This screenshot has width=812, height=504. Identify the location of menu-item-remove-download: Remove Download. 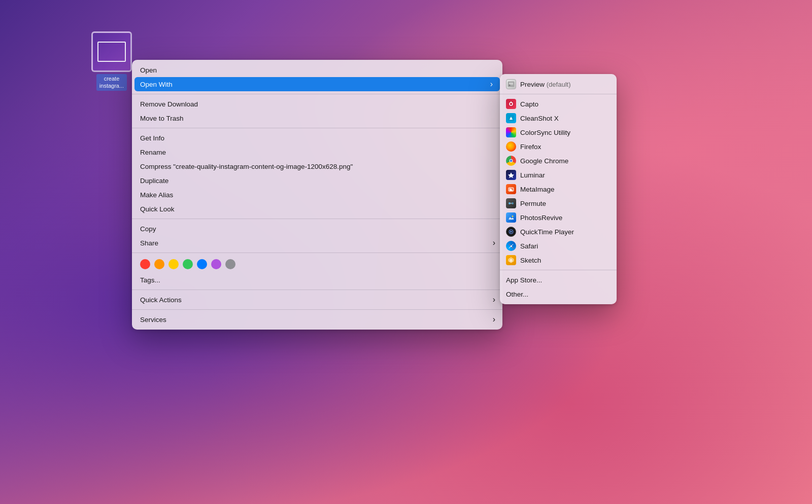
(317, 104).